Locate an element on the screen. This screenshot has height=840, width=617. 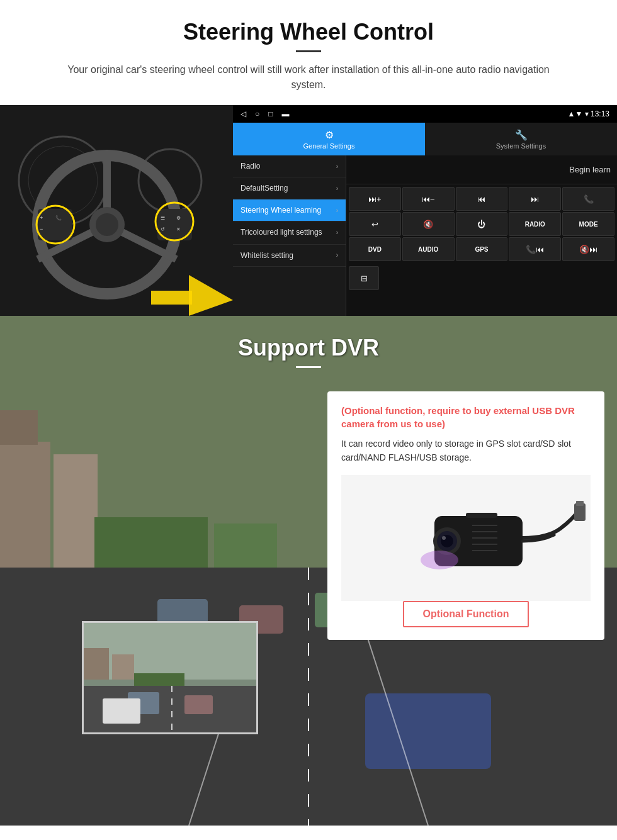
tab-general-settings: ⚙ General Settings is located at coordinates (329, 139).